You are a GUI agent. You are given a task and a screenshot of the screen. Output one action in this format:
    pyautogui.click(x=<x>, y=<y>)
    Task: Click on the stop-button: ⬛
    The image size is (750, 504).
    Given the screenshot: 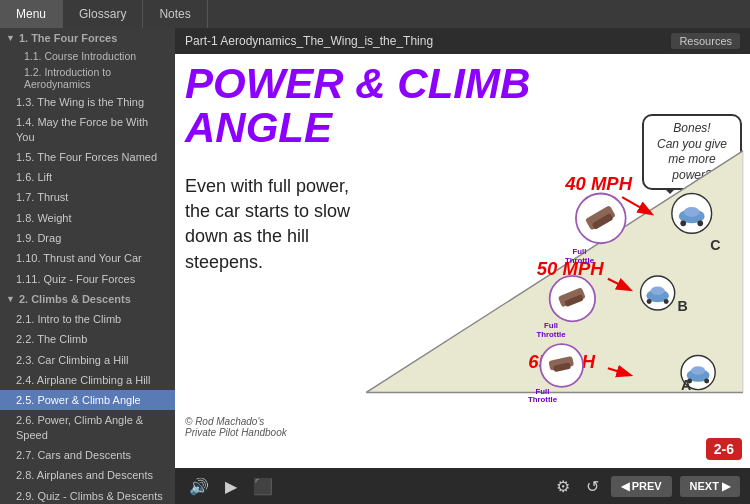 What is the action you would take?
    pyautogui.click(x=263, y=486)
    